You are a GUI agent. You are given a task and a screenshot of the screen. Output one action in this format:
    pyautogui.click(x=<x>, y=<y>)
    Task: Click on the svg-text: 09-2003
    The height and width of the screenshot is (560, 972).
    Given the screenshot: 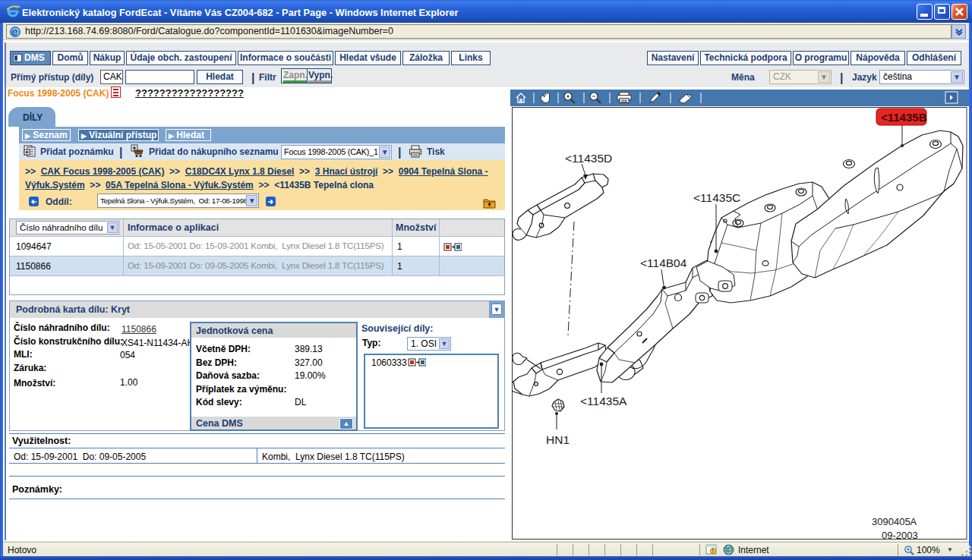 What is the action you would take?
    pyautogui.click(x=900, y=534)
    